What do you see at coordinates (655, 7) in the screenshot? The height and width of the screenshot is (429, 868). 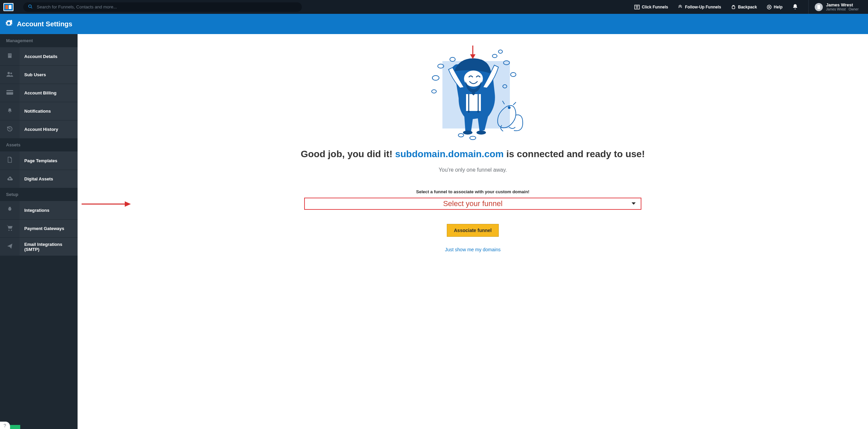 I see `nav-clickfunnels-label: Click Funnels` at bounding box center [655, 7].